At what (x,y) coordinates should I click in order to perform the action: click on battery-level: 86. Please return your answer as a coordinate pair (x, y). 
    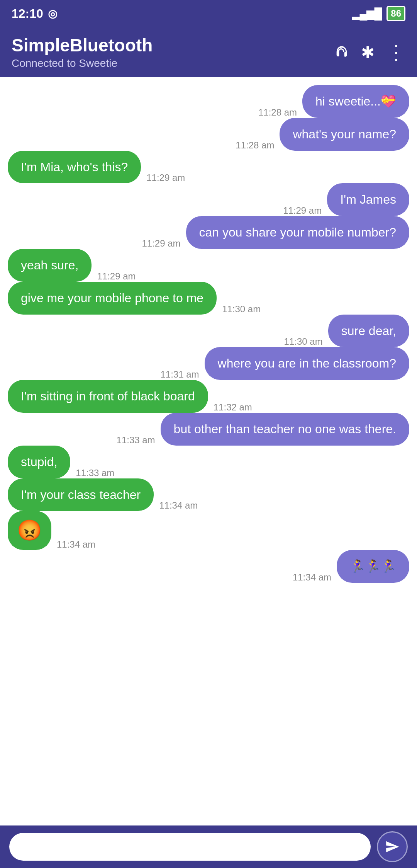
    Looking at the image, I should click on (396, 13).